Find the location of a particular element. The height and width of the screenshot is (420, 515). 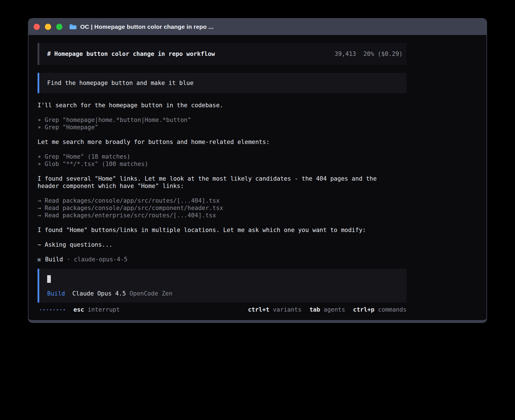

window-title: OC | Homepage button color change in rep… is located at coordinates (147, 27).